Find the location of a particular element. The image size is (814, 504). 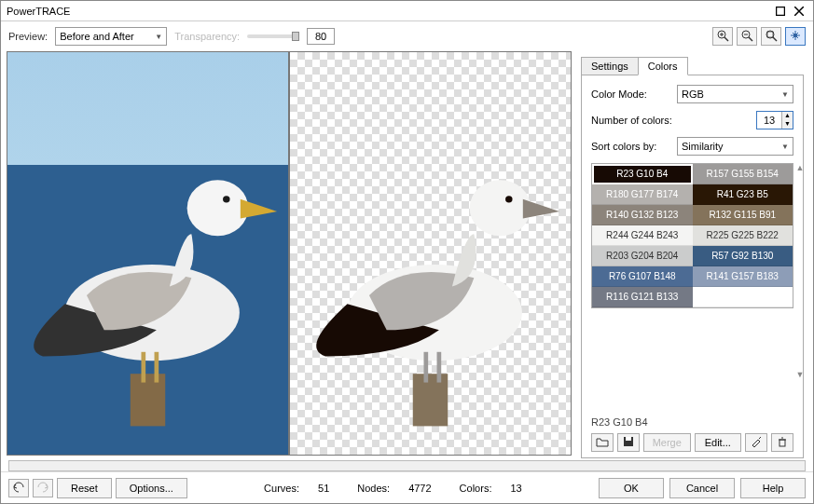

zoom-fit-icon is located at coordinates (771, 36).